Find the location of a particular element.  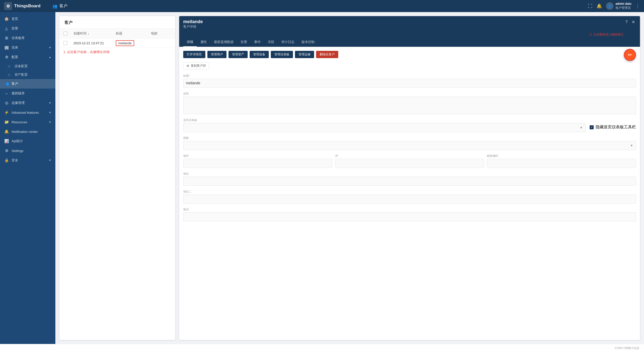

sidebar-item-customers: 👥 客户 is located at coordinates (28, 84).